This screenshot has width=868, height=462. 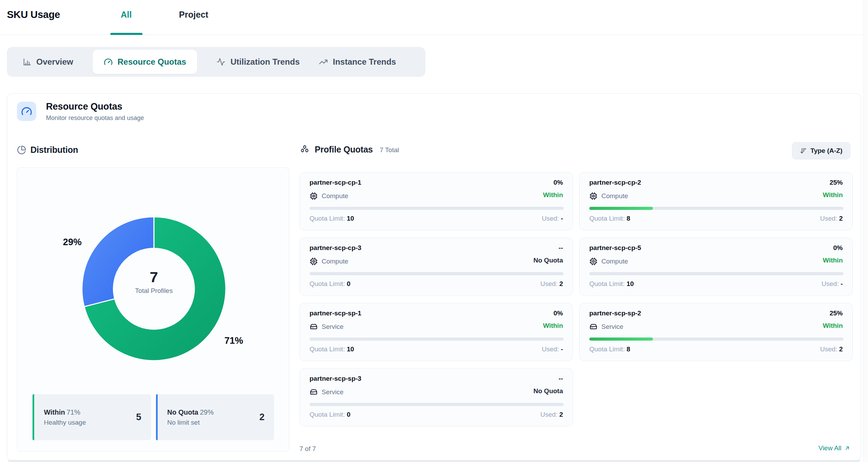 I want to click on legend-percent: 29%, so click(x=207, y=412).